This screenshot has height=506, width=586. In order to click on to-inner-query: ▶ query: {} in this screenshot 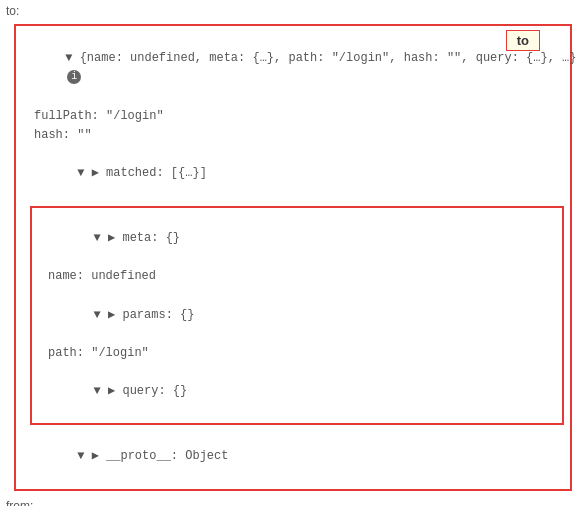, I will do `click(297, 392)`.